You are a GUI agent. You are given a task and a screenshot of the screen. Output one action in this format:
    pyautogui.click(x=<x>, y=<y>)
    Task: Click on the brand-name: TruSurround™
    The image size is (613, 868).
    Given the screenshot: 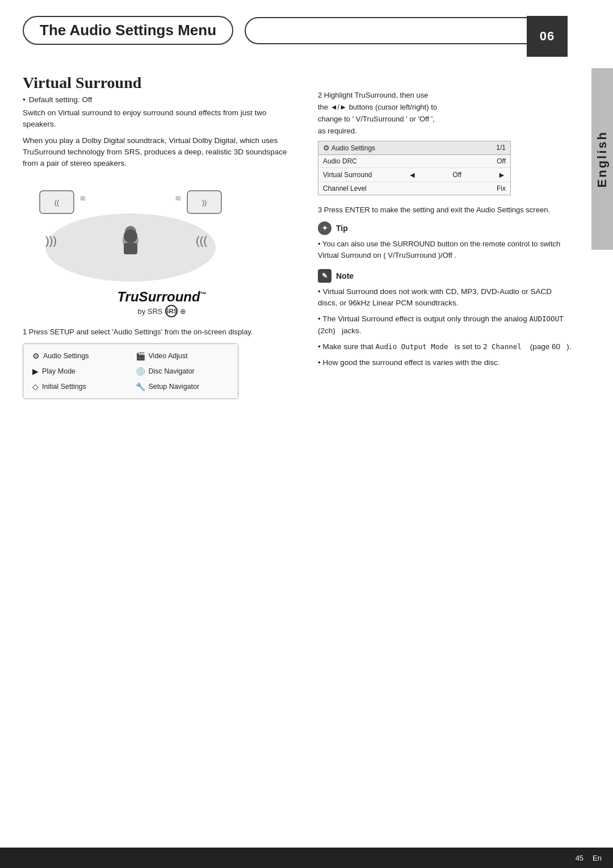 What is the action you would take?
    pyautogui.click(x=162, y=297)
    